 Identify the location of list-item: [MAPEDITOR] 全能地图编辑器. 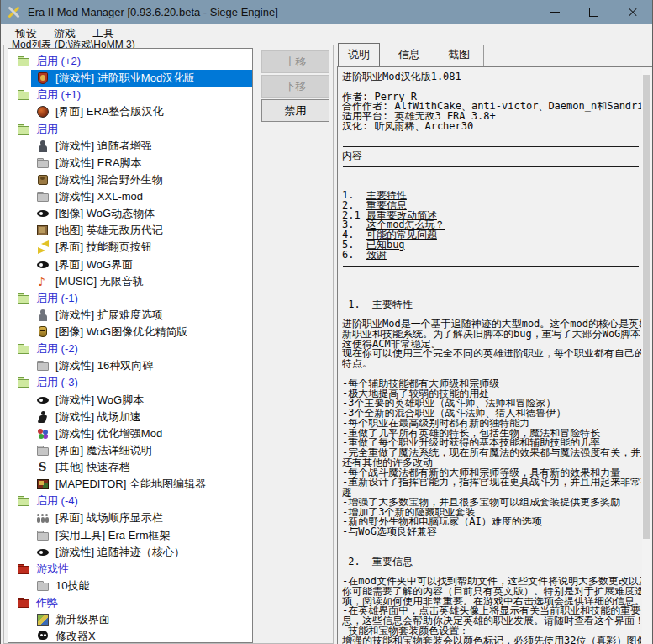
(130, 484).